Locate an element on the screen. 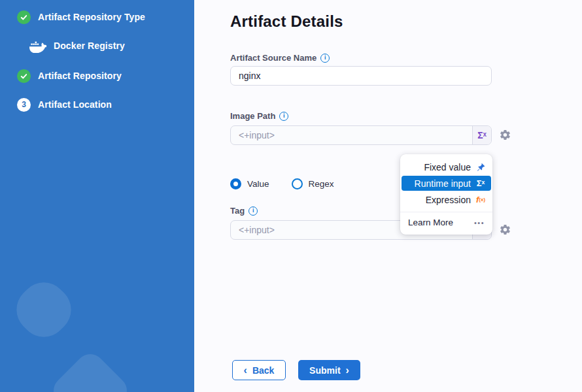 This screenshot has width=582, height=392. step-label: Artifact Location is located at coordinates (75, 105).